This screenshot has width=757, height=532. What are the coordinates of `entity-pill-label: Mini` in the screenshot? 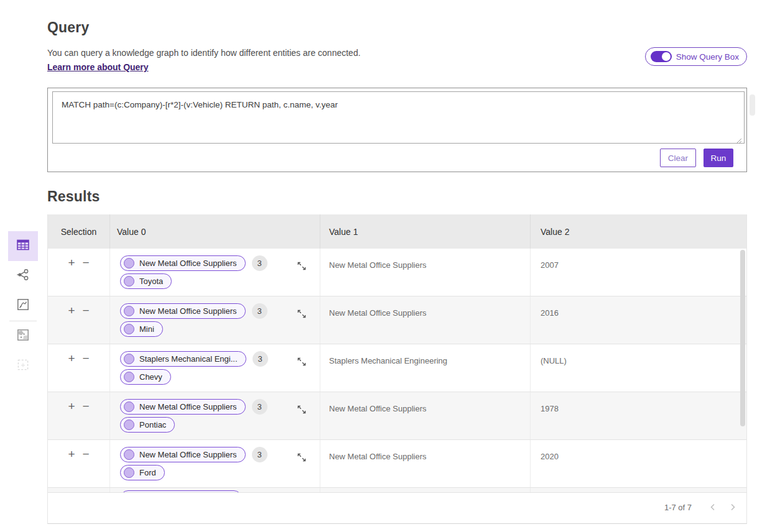 It's located at (147, 329).